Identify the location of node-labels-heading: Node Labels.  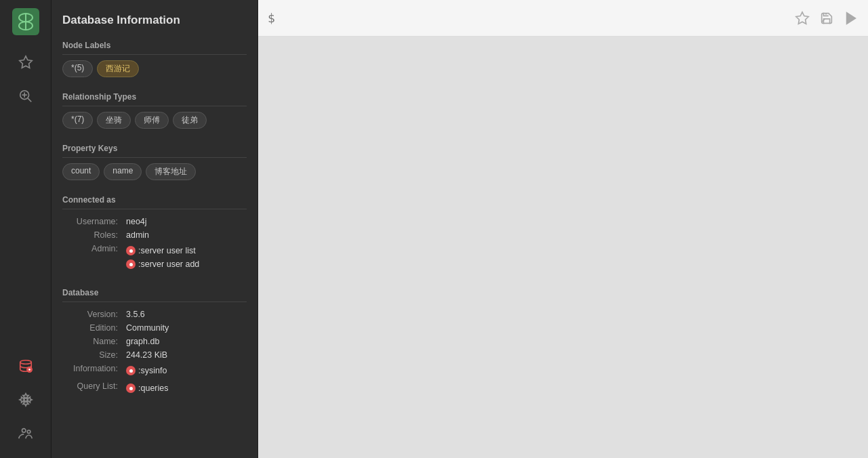
(154, 47).